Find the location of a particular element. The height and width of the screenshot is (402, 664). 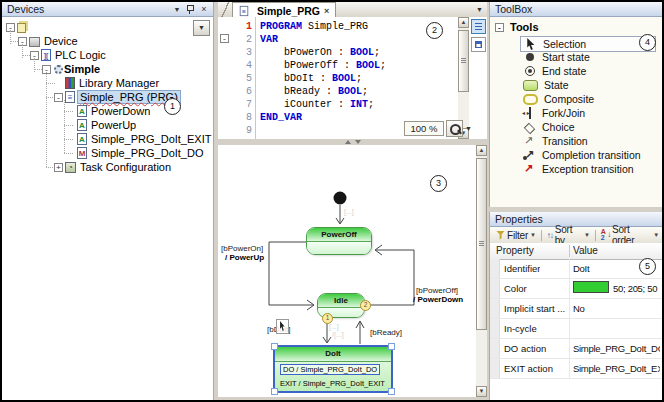

code-line-5: 5 bDoIt : BOOL; is located at coordinates (338, 78).